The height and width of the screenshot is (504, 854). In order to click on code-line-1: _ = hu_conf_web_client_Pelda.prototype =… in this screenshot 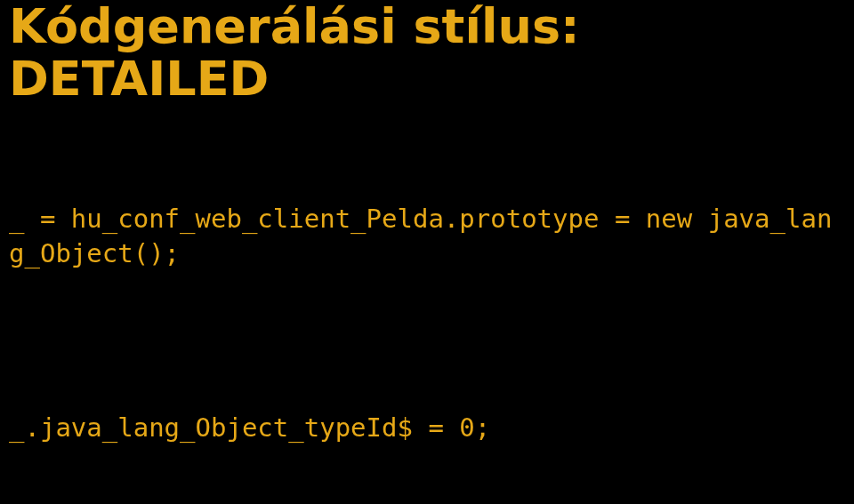, I will do `click(427, 236)`.